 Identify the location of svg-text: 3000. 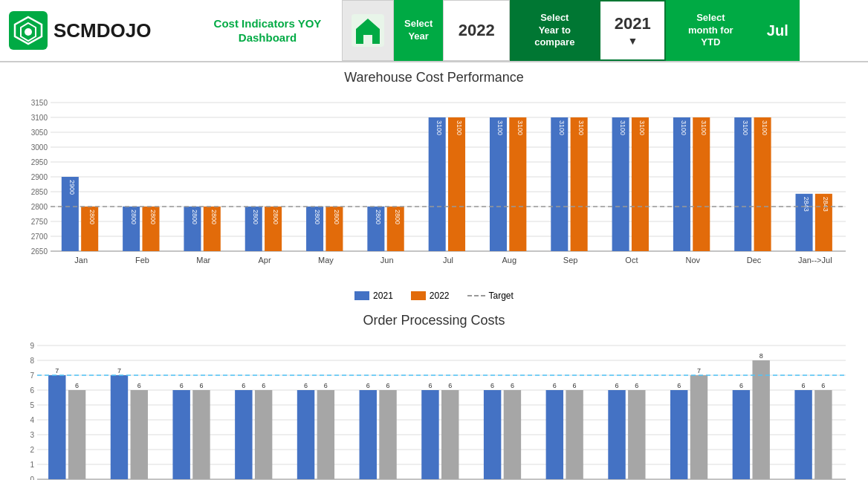
(40, 147).